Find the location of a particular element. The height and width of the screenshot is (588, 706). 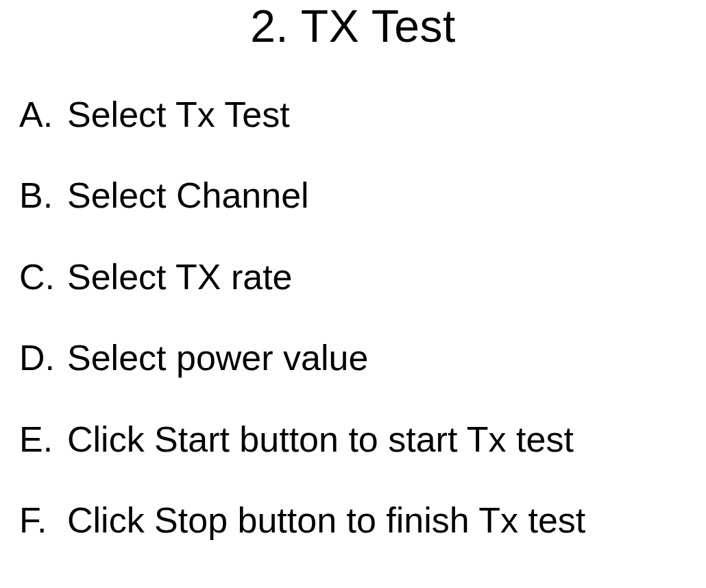

list-text: Select TX rate is located at coordinates (387, 277).